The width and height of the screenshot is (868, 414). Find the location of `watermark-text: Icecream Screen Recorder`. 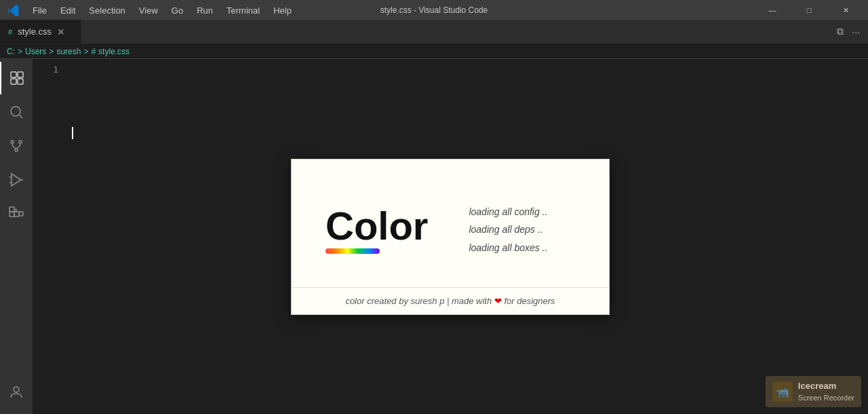

watermark-text: Icecream Screen Recorder is located at coordinates (826, 392).